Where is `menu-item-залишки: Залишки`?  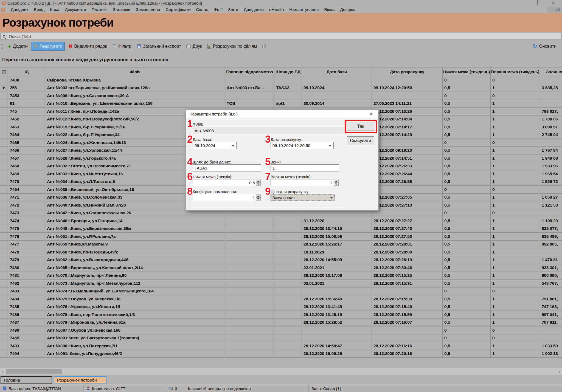
menu-item-залишки: Залишки is located at coordinates (122, 10).